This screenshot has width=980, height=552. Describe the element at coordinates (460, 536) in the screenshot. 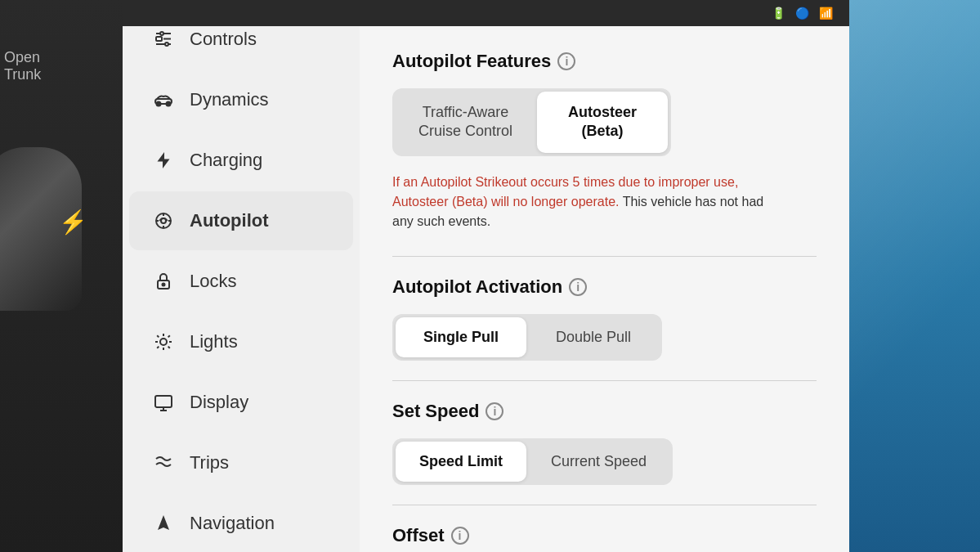

I see `offset-info-icon: i` at that location.